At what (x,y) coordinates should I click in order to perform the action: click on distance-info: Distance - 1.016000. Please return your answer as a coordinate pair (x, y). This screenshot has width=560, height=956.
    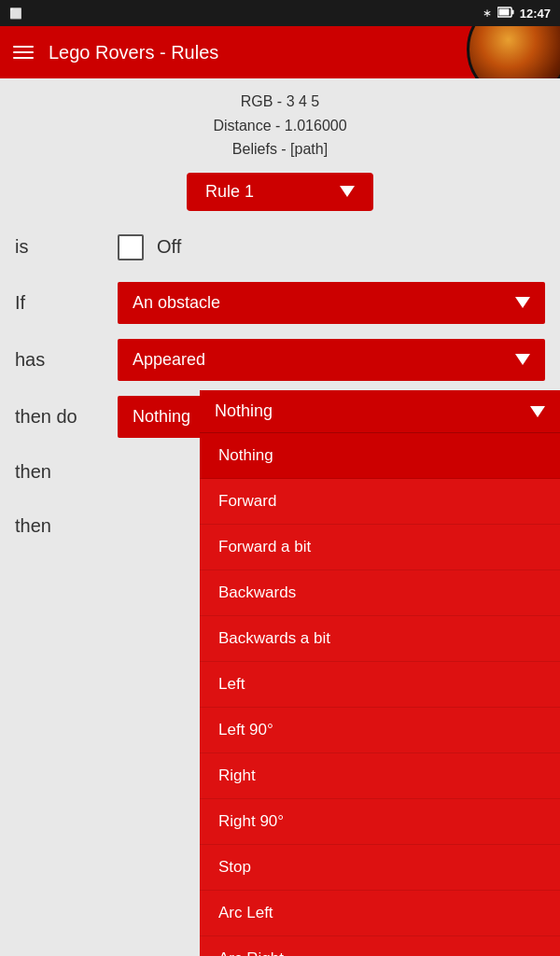
    Looking at the image, I should click on (280, 126).